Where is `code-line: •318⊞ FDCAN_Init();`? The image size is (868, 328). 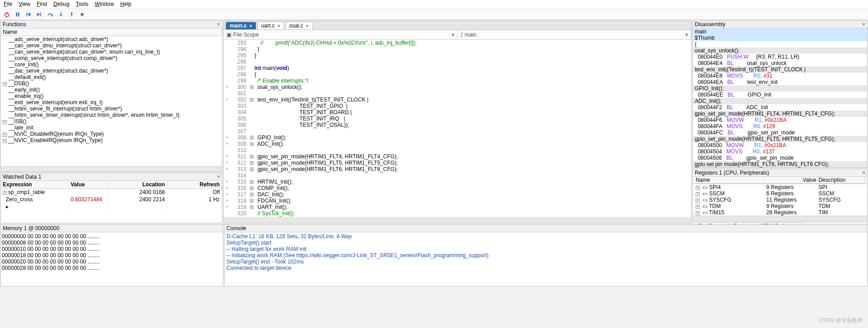
code-line: •318⊞ FDCAN_Init(); is located at coordinates (457, 201).